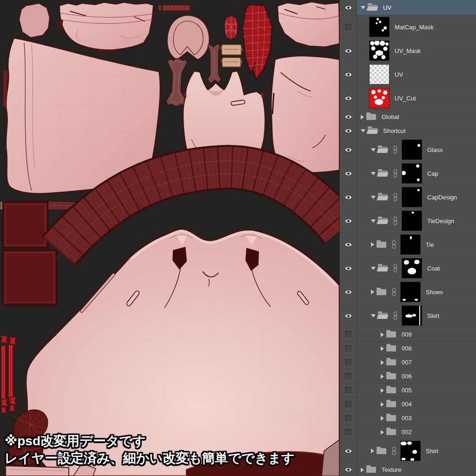  What do you see at coordinates (407, 377) in the screenshot?
I see `layer-label: 006` at bounding box center [407, 377].